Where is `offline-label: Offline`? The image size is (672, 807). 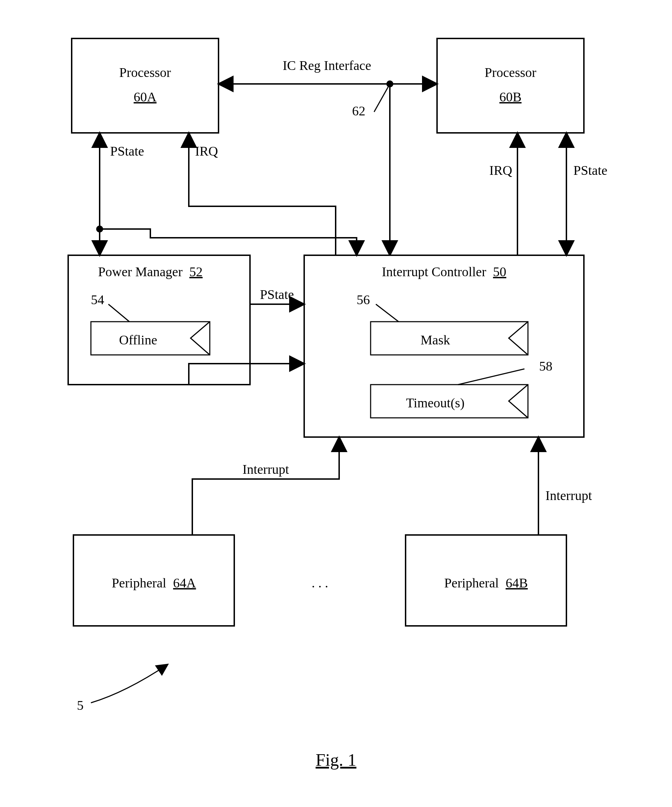
offline-label: Offline is located at coordinates (138, 340).